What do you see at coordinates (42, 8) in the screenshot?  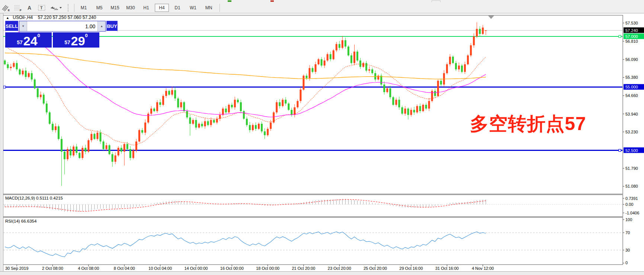 I see `svg-text: T` at bounding box center [42, 8].